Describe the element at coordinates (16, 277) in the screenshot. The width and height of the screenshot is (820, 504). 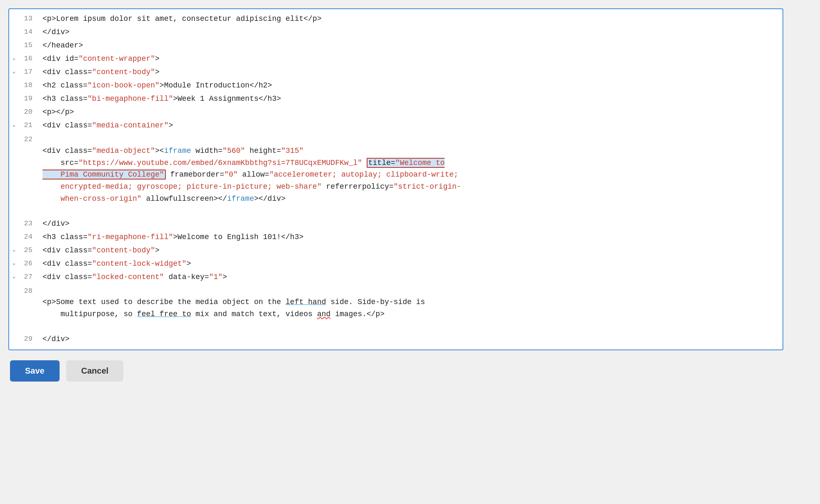
I see `fold-arrow-27: ⌄` at that location.